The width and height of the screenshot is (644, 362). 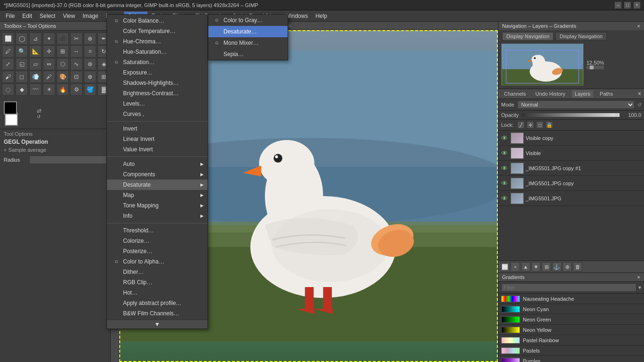 I want to click on menu-shadows-highlights: Shadows-Highlights…, so click(x=157, y=83).